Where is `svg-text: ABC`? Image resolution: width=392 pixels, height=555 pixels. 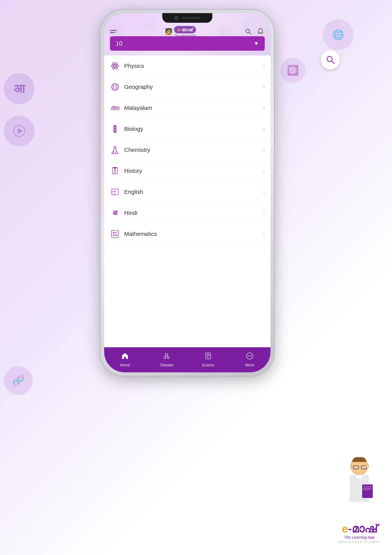 svg-text: ABC is located at coordinates (114, 191).